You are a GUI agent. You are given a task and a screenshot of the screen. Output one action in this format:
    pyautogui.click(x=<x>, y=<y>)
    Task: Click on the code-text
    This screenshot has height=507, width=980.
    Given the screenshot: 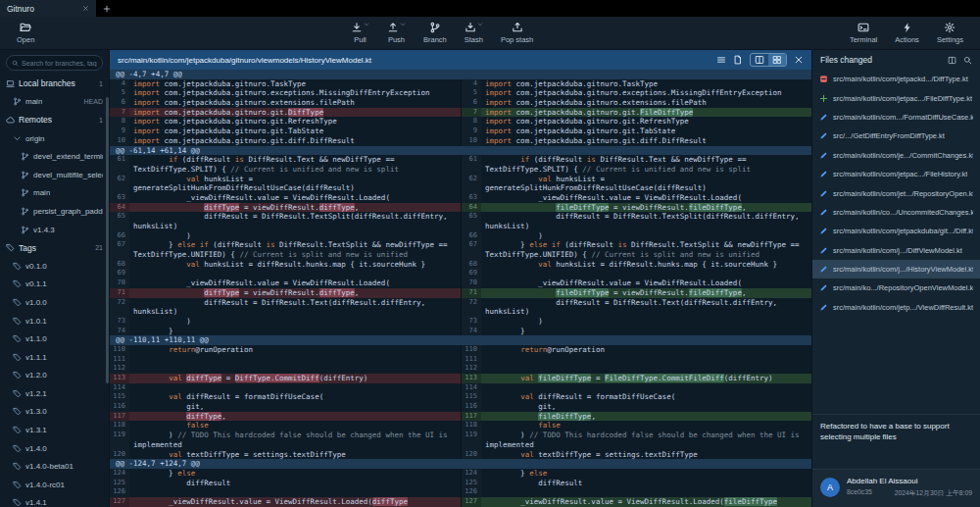 What is the action you would take?
    pyautogui.click(x=647, y=388)
    